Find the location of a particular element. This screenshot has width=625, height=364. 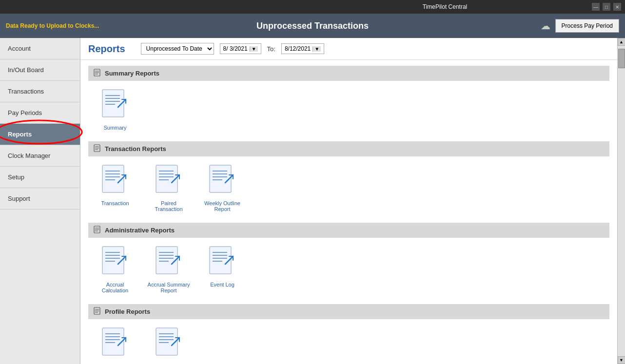

admin-reports-row: Accrual Calculation is located at coordinates (349, 272).